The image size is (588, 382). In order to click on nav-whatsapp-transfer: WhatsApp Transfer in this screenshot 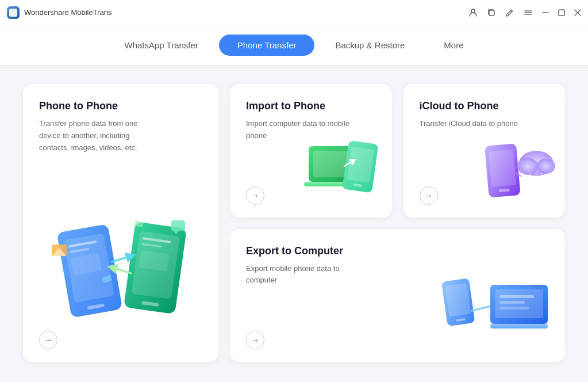, I will do `click(161, 45)`.